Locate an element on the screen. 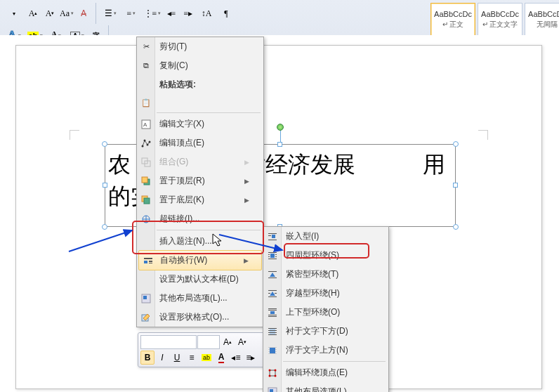 The height and width of the screenshot is (392, 559). decrease-indent-icon: ◂≡ is located at coordinates (171, 13).